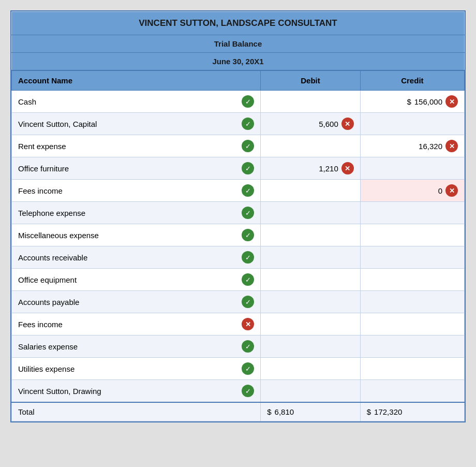 Image resolution: width=476 pixels, height=467 pixels. Describe the element at coordinates (238, 347) in the screenshot. I see `table-row: Salaries expense✓` at that location.